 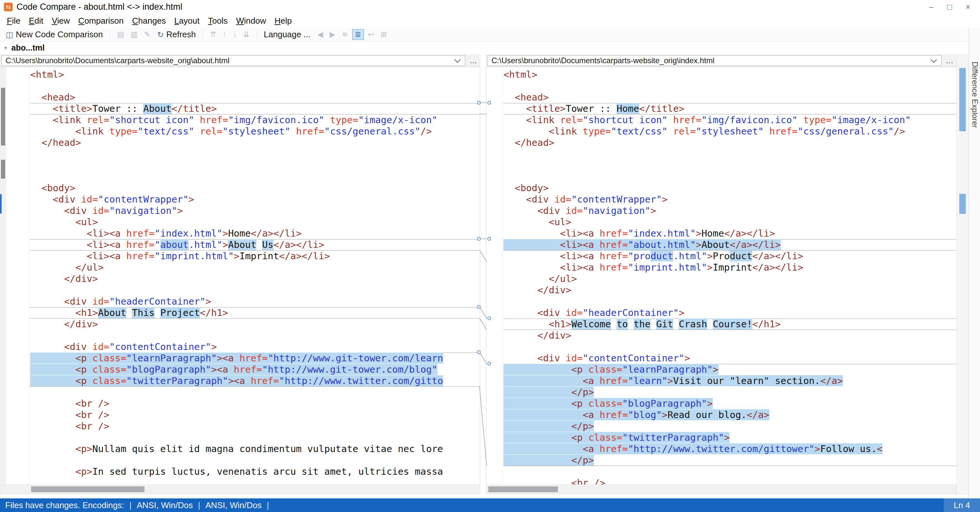 What do you see at coordinates (255, 245) in the screenshot?
I see `code-line: <li><a href="about.html">About Us</a></l…` at bounding box center [255, 245].